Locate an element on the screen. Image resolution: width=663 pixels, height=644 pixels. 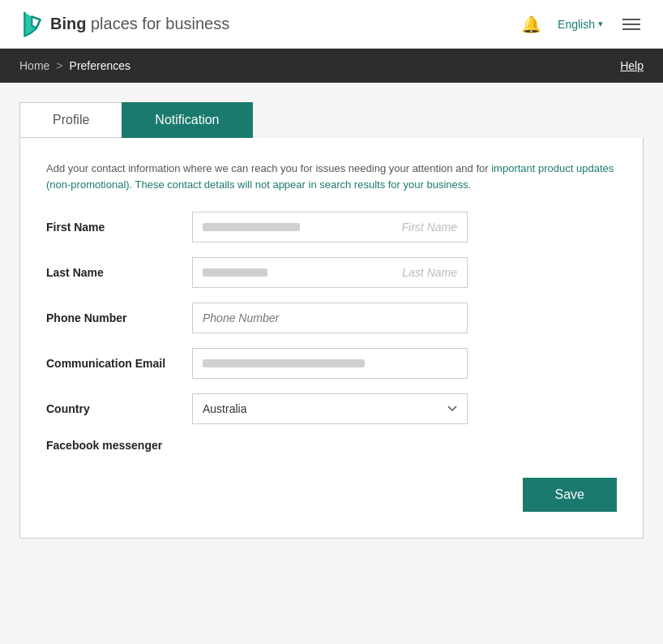
comm-email-label: Communication Email is located at coordinates (119, 363).